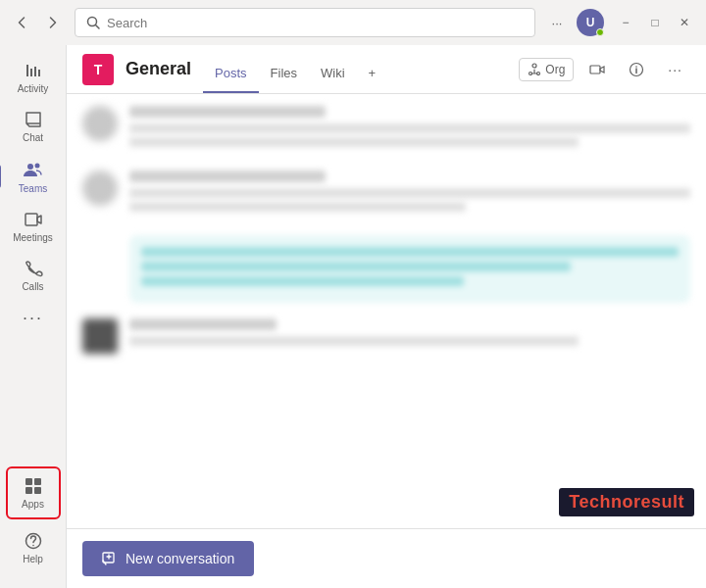  Describe the element at coordinates (305, 23) in the screenshot. I see `search-bar: Search` at that location.